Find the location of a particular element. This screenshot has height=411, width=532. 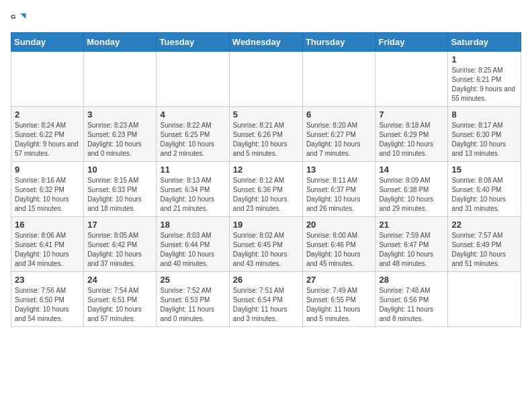

day-cell: 2Sunrise: 8:24 AM Sunset: 6:22 PM Daylig… is located at coordinates (48, 134).